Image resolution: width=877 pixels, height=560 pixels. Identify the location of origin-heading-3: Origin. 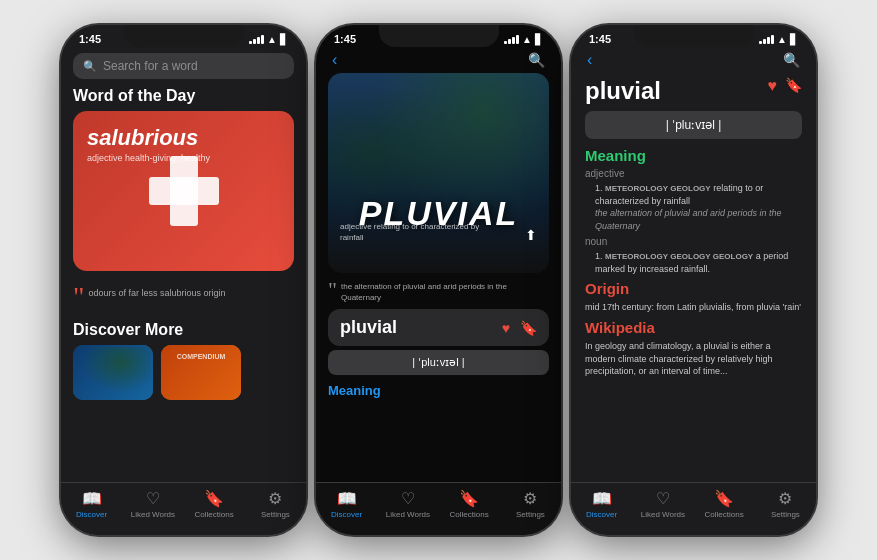
(694, 288).